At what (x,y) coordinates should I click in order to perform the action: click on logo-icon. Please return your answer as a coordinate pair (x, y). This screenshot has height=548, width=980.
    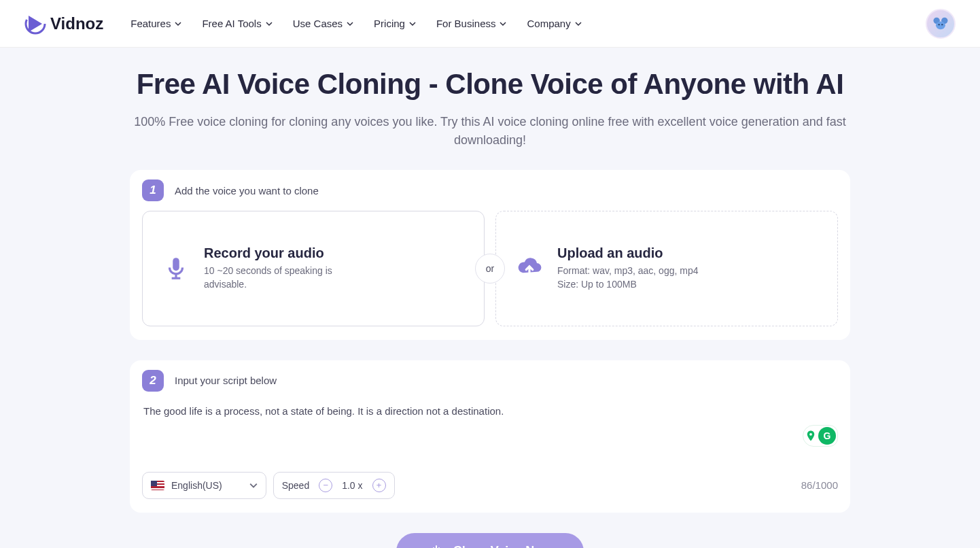
    Looking at the image, I should click on (35, 24).